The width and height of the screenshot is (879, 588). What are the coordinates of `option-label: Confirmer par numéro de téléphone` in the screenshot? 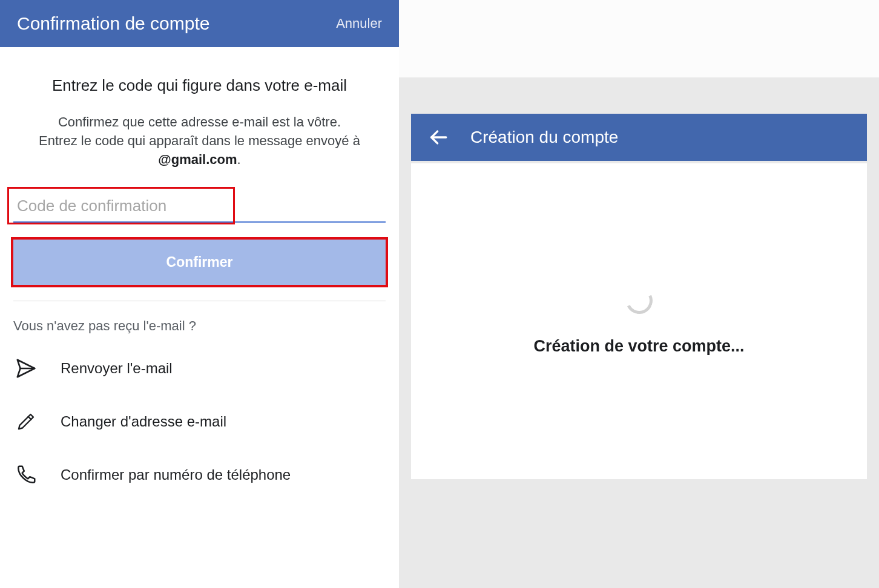 It's located at (176, 475).